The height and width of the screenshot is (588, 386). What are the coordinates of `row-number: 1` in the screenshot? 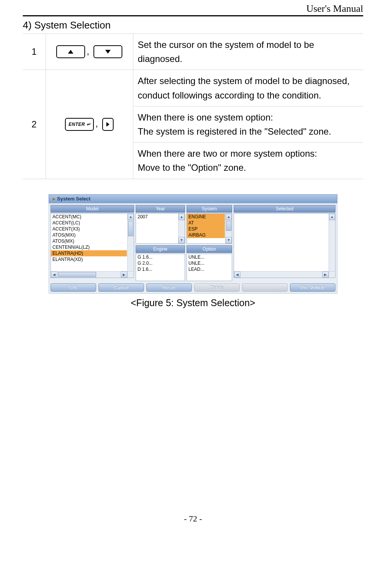 It's located at (34, 52).